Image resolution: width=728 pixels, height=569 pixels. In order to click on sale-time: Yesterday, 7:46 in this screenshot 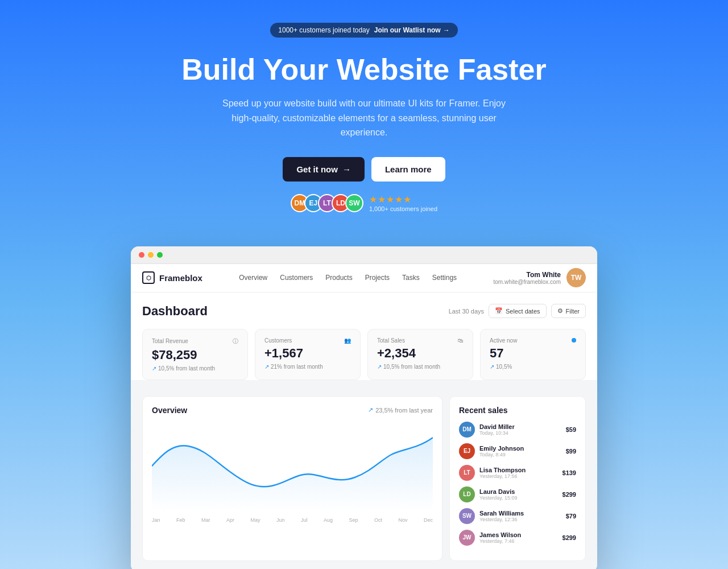, I will do `click(519, 541)`.